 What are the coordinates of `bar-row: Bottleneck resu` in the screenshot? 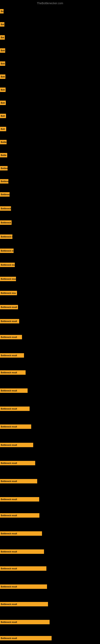 It's located at (50, 293).